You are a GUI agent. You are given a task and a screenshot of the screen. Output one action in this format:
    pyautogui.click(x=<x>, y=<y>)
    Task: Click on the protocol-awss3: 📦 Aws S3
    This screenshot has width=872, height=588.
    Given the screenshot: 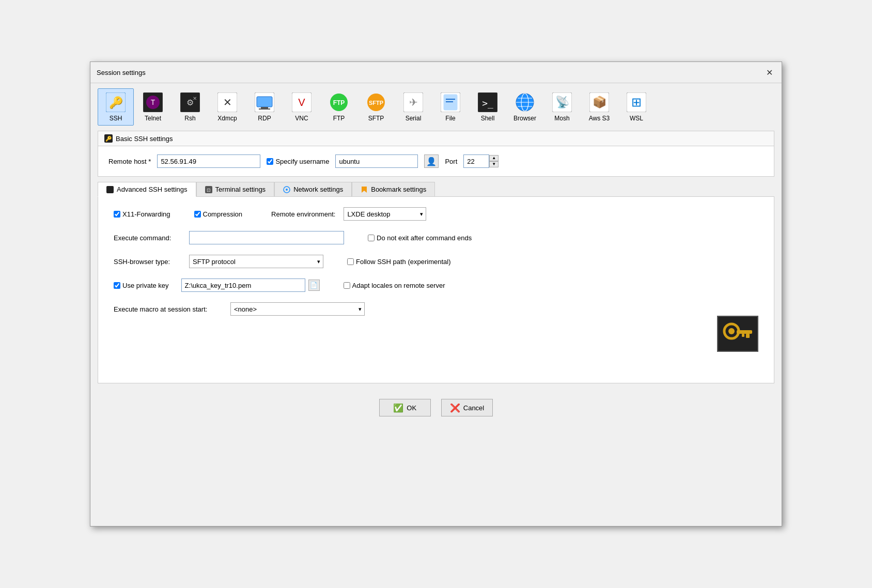 What is the action you would take?
    pyautogui.click(x=599, y=107)
    